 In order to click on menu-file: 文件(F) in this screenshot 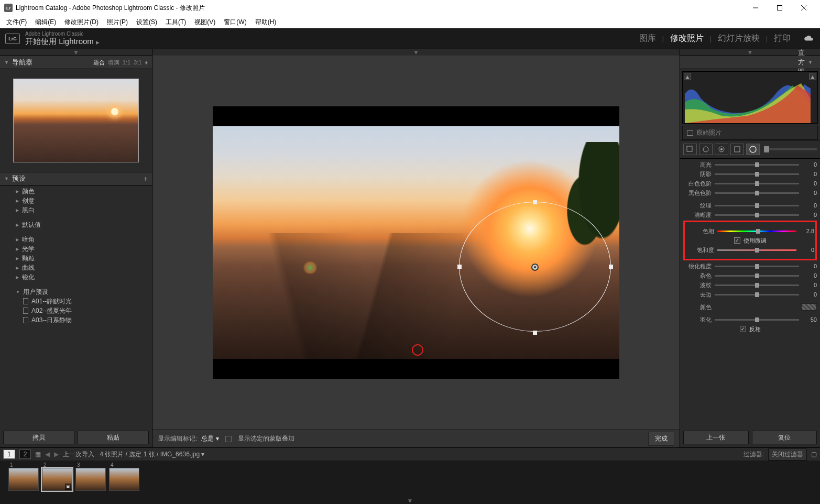, I will do `click(17, 22)`.